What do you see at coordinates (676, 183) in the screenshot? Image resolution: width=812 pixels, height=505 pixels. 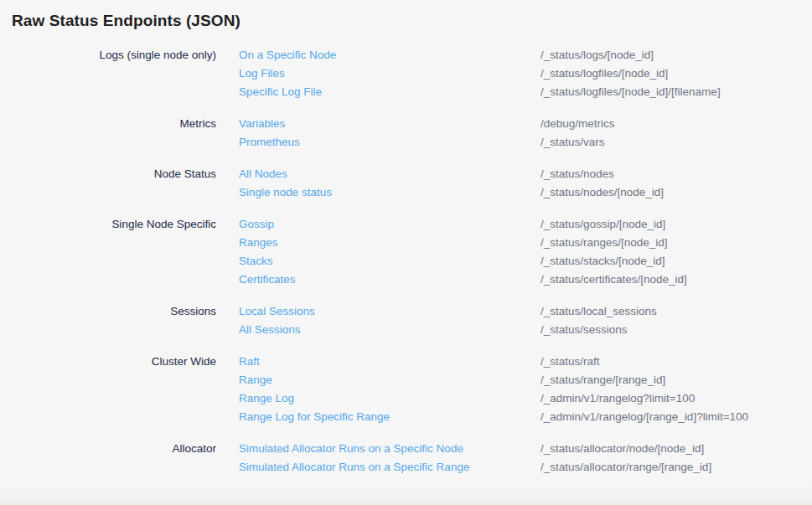 I see `paths-column: /_status/nodes/_status/nodes/[node_id]` at bounding box center [676, 183].